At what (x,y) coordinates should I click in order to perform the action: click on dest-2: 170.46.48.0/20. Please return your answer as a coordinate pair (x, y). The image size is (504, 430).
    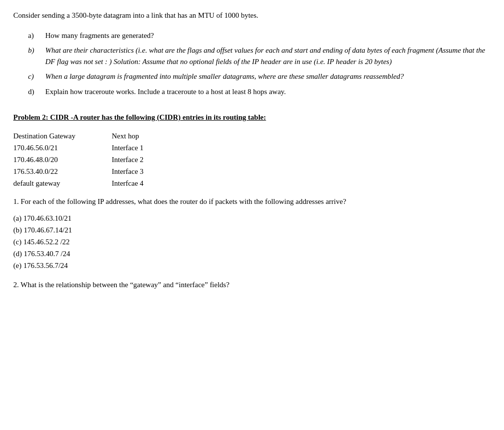
    Looking at the image, I should click on (63, 160).